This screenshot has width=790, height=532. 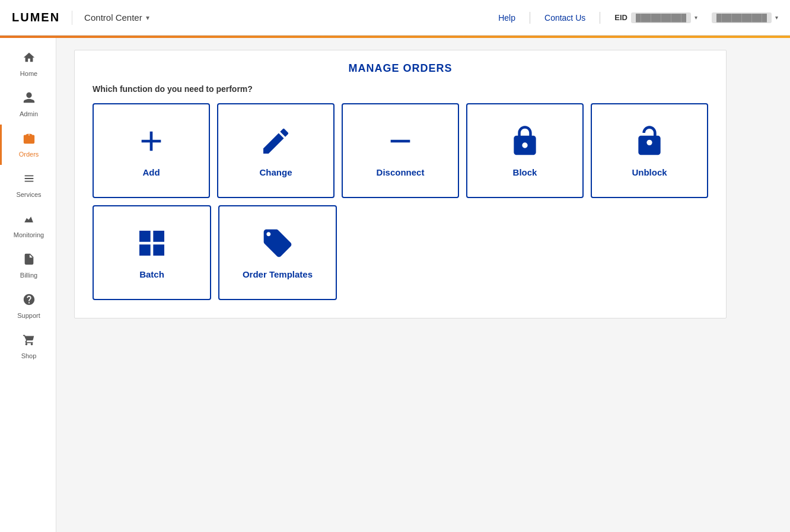 I want to click on support-icon, so click(x=29, y=301).